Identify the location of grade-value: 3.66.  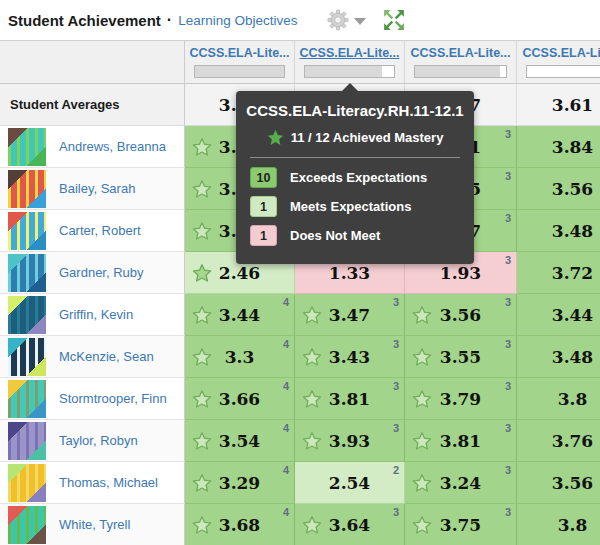
(240, 399).